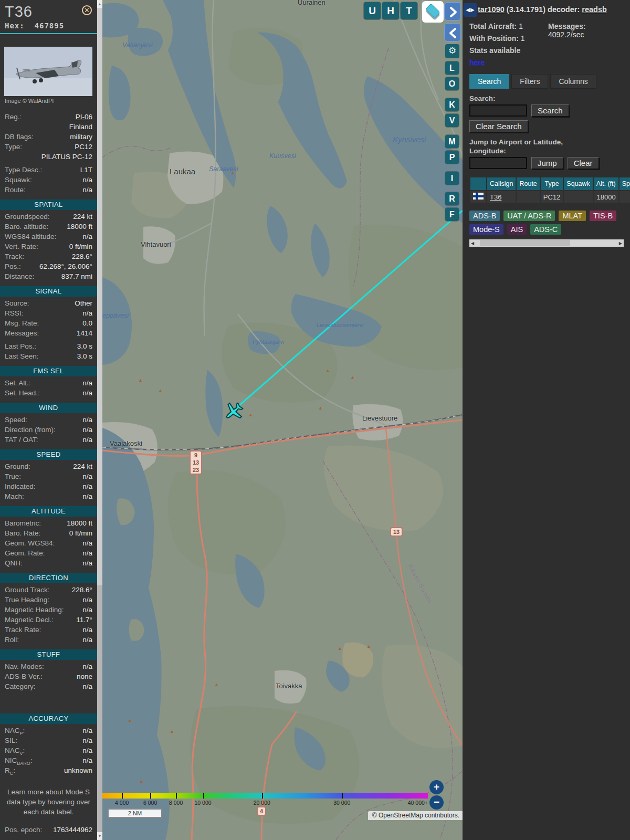  What do you see at coordinates (578, 197) in the screenshot?
I see `row-squawk` at bounding box center [578, 197].